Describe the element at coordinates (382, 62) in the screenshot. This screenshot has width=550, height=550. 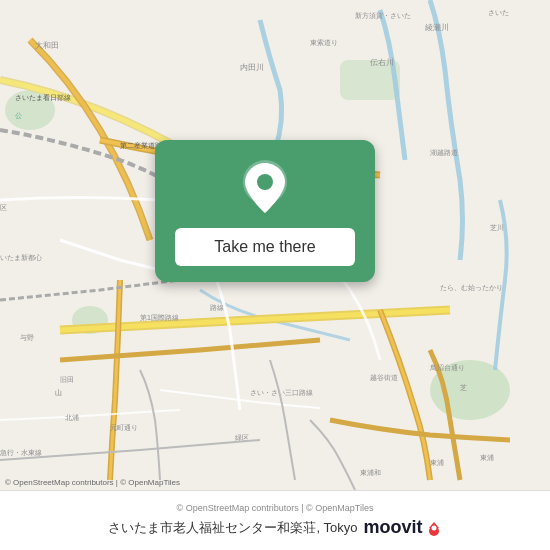
I see `svg-text: 伝右川` at that location.